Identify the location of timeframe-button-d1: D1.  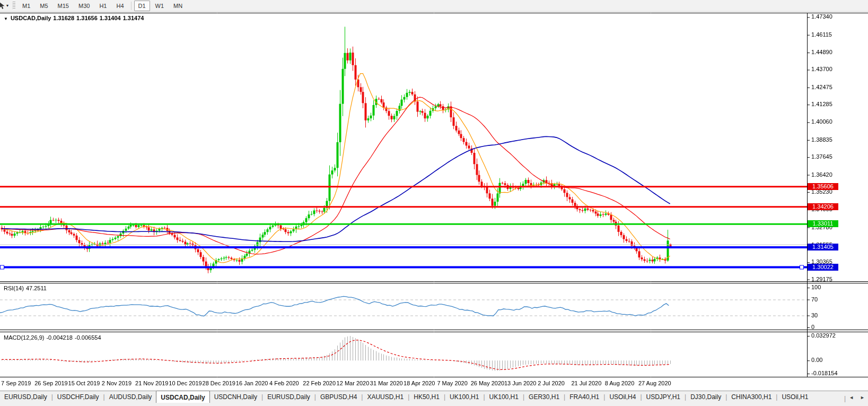
(142, 6).